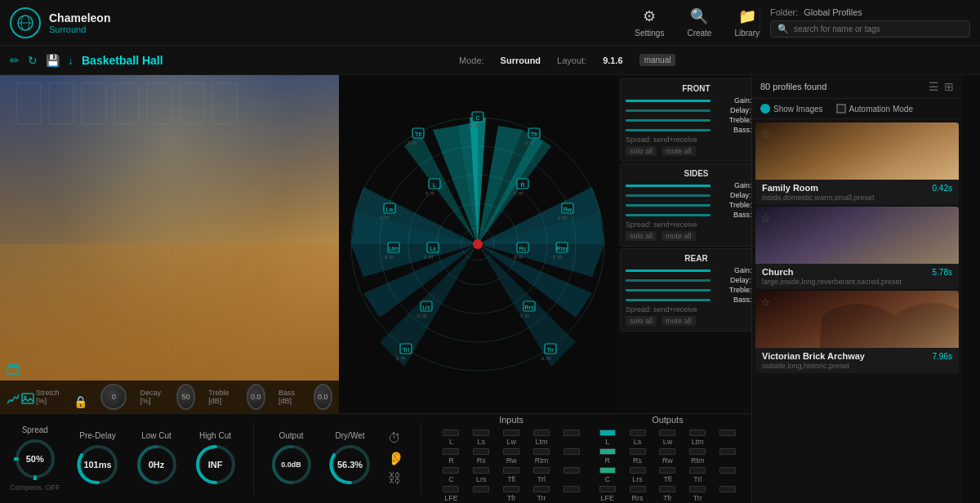 The width and height of the screenshot is (980, 503). Describe the element at coordinates (523, 248) in the screenshot. I see `svg-text: Rs` at that location.